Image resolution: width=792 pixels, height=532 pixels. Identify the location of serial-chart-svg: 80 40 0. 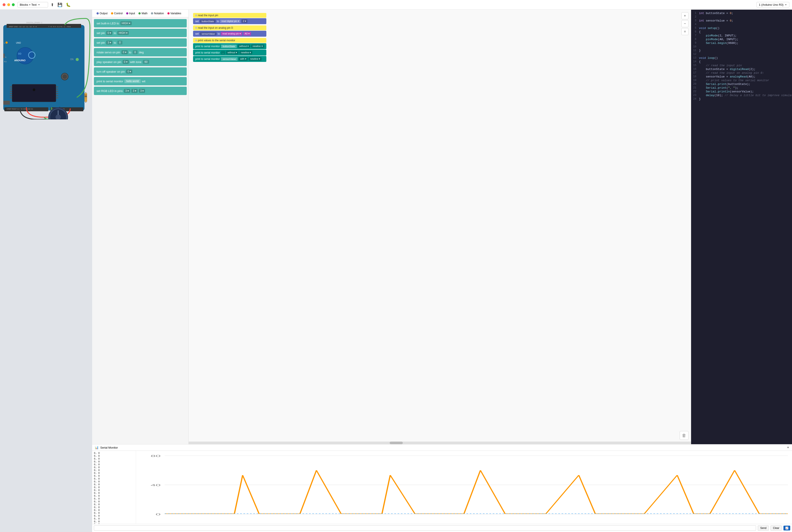
(464, 487).